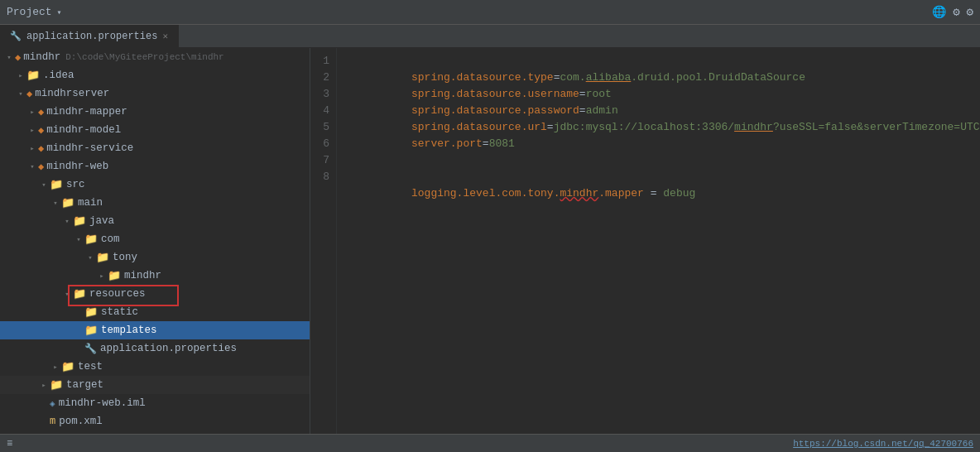  I want to click on tree-label-com: com, so click(111, 239).